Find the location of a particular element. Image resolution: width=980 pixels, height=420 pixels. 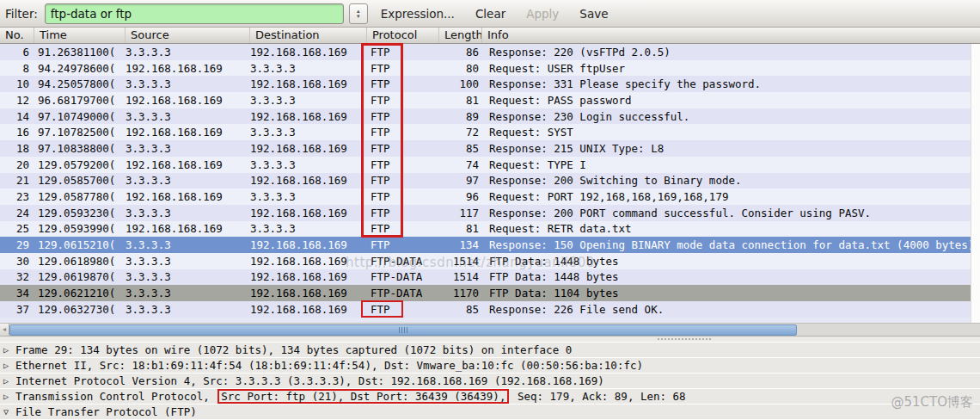

packet-row: 20 129.0579200( 192.168.168.169 3.3.3.3 … is located at coordinates (485, 165).